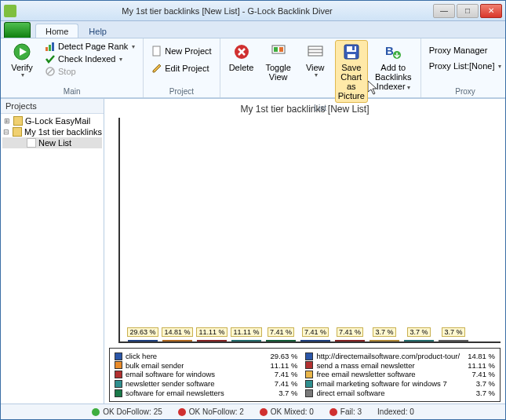 This screenshot has width=506, height=420. Describe the element at coordinates (115, 231) in the screenshot. I see `y-axis` at that location.